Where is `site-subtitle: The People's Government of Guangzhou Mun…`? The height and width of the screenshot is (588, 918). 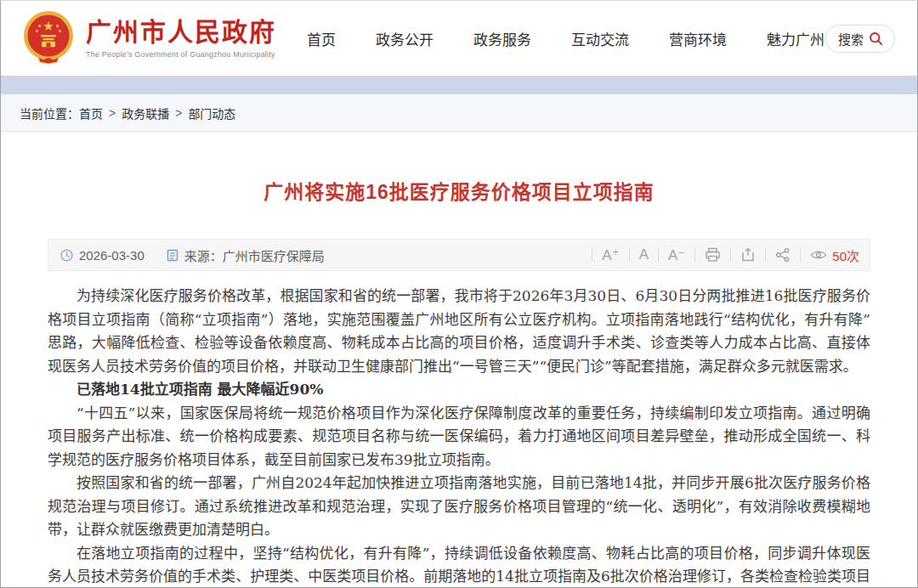
site-subtitle: The People's Government of Guangzhou Mun… is located at coordinates (181, 54).